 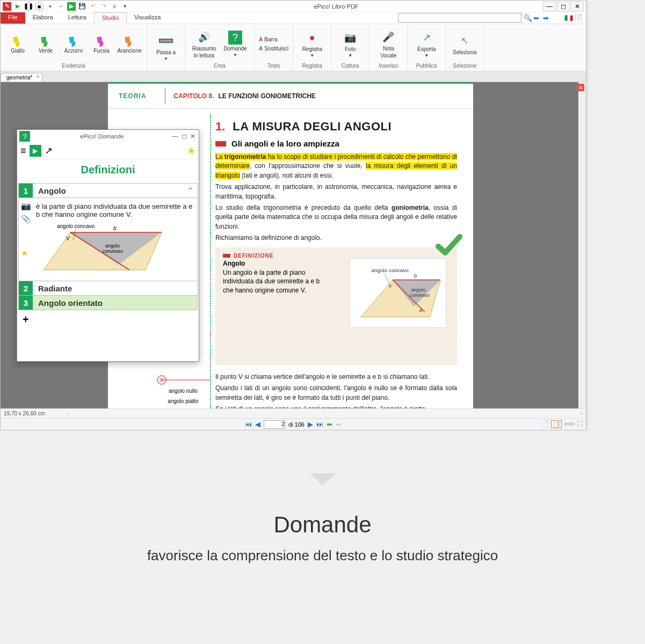 What do you see at coordinates (460, 18) in the screenshot?
I see `search-input` at bounding box center [460, 18].